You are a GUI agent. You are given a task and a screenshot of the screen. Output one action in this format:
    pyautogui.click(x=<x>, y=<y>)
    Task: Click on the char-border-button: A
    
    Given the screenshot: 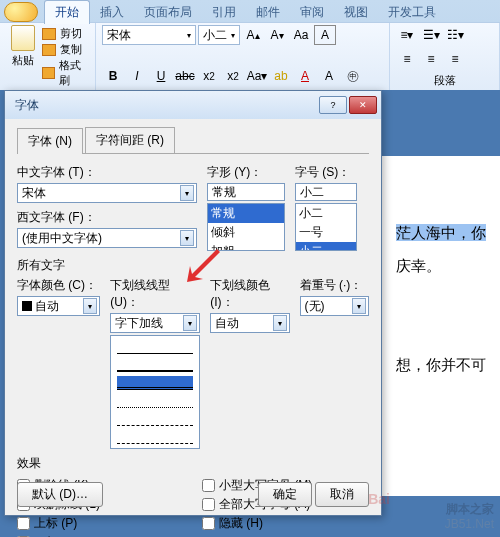 What is the action you would take?
    pyautogui.click(x=325, y=35)
    